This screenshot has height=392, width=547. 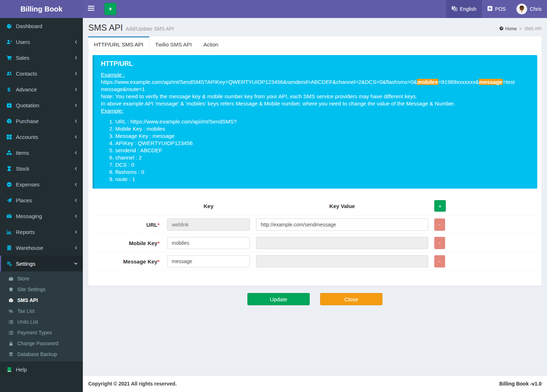 I want to click on navbar-right: English POS Chris, so click(x=497, y=9).